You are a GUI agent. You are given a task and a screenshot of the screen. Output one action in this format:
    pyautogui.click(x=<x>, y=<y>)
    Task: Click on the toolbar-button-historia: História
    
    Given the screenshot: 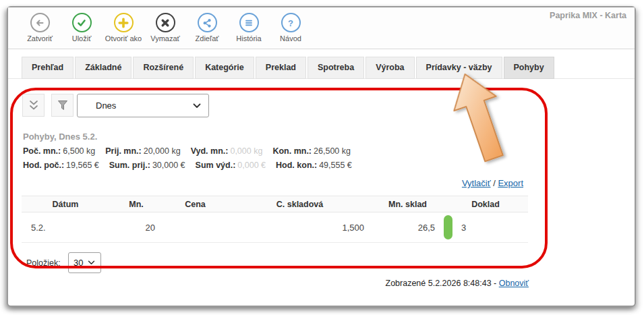 What is the action you would take?
    pyautogui.click(x=249, y=28)
    